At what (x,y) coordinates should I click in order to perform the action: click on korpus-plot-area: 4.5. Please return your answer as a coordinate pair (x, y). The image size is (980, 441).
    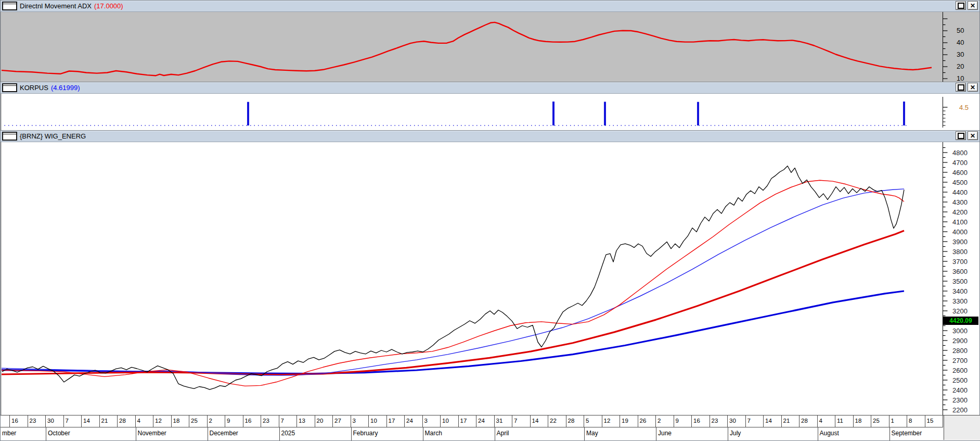
    Looking at the image, I should click on (490, 112).